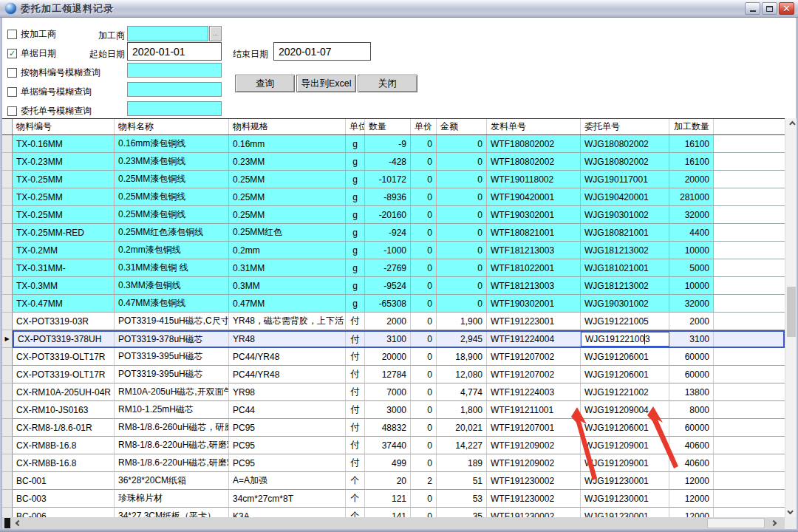 This screenshot has width=798, height=532. I want to click on cell-qty: -65308, so click(388, 304).